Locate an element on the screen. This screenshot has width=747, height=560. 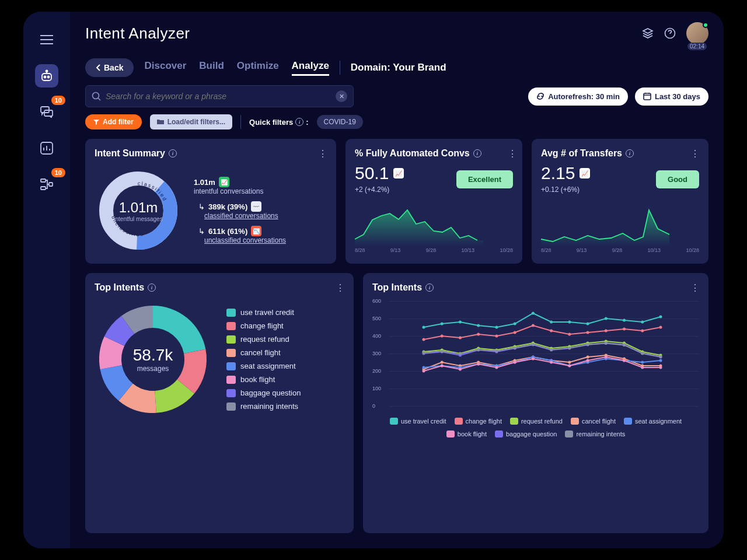
load-filter-button: Load/edit filters... is located at coordinates (191, 122).